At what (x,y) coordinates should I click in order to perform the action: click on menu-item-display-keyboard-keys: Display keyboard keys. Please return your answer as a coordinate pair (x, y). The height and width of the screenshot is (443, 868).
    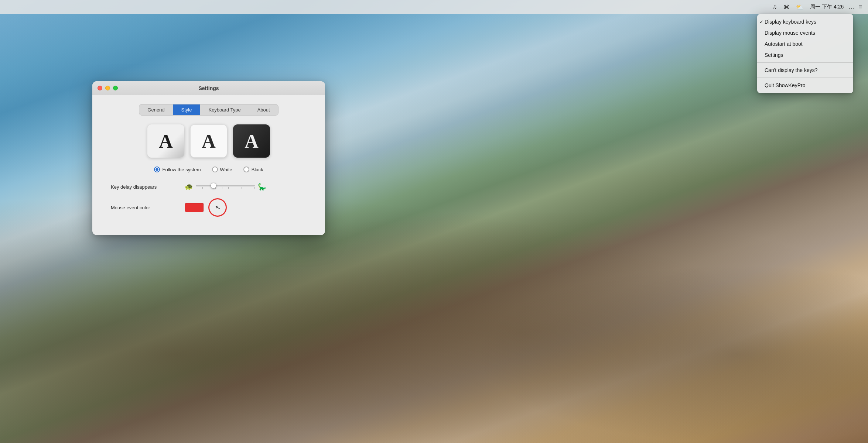
    Looking at the image, I should click on (805, 22).